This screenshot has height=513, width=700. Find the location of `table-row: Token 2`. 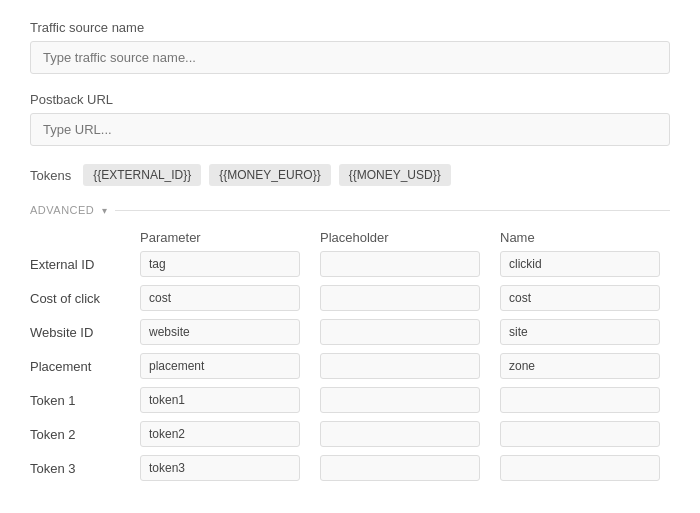

table-row: Token 2 is located at coordinates (350, 434).